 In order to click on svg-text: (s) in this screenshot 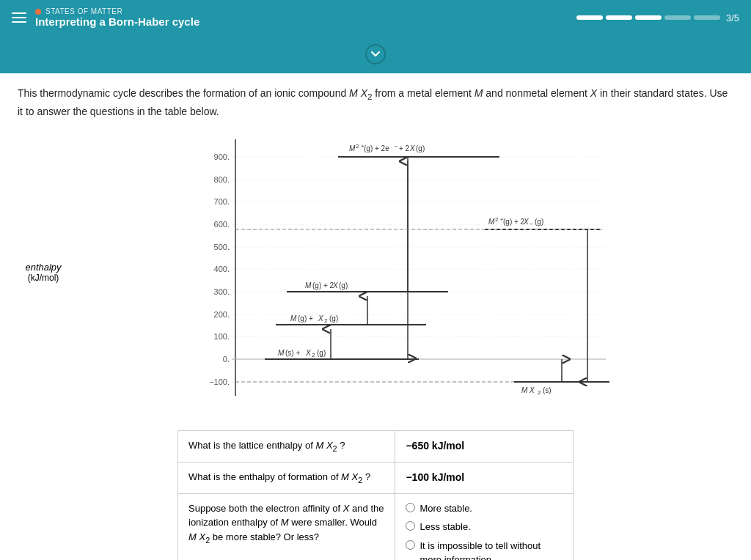, I will do `click(547, 390)`.